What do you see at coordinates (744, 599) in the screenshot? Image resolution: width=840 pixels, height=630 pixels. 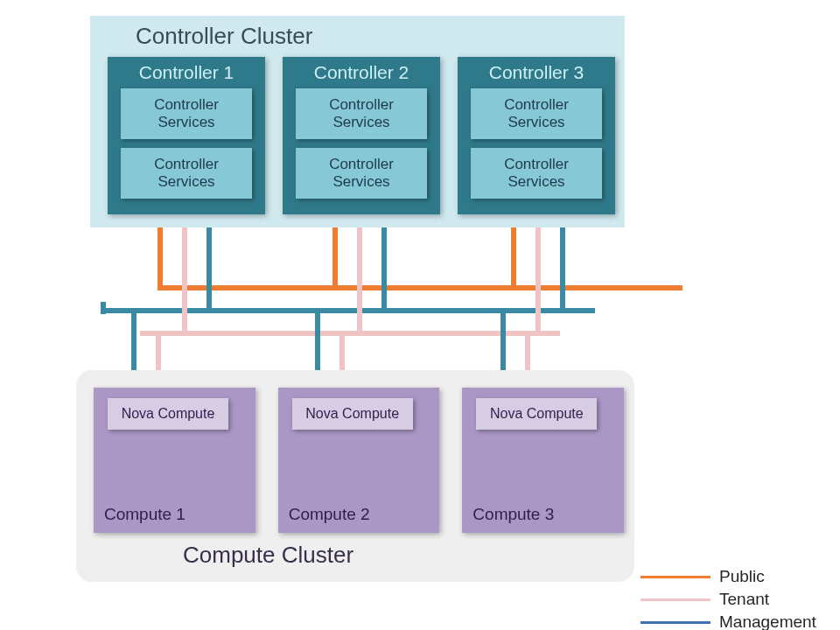 I see `legend-tenant-label: Tenant` at bounding box center [744, 599].